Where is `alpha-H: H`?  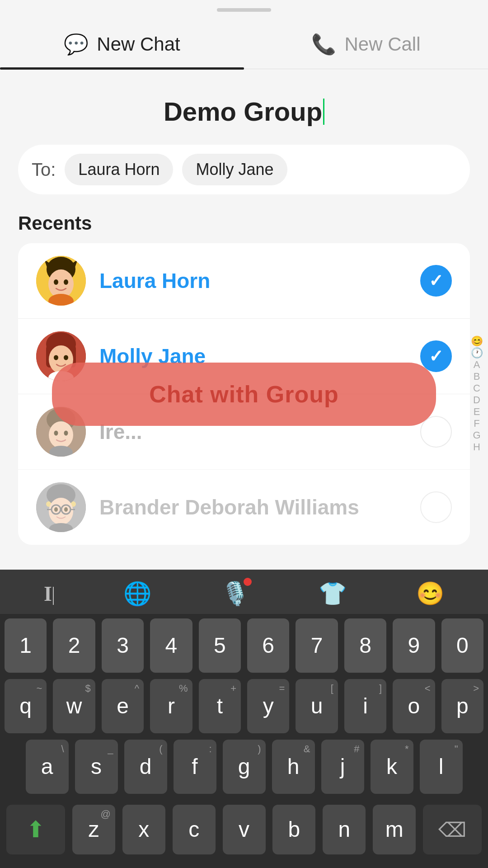
alpha-H: H is located at coordinates (477, 447).